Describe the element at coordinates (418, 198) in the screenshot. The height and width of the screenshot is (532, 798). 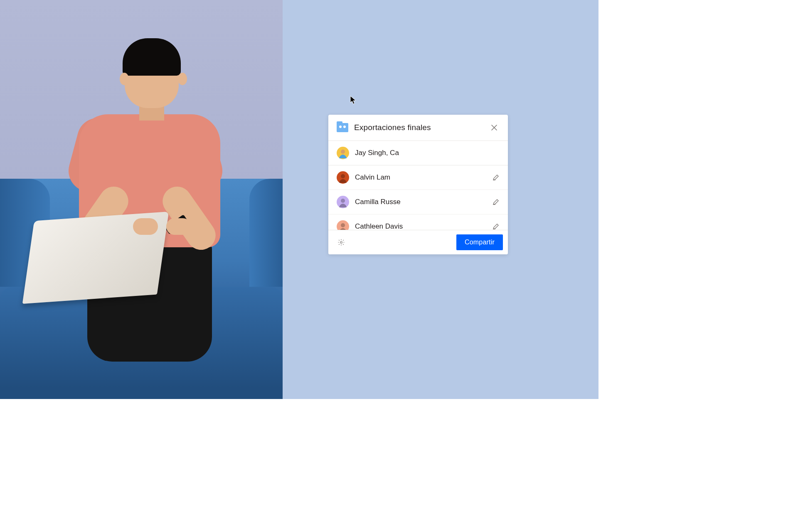
I see `suggestions-list: Calvin LamCamilla RusseCathleen Davis` at that location.